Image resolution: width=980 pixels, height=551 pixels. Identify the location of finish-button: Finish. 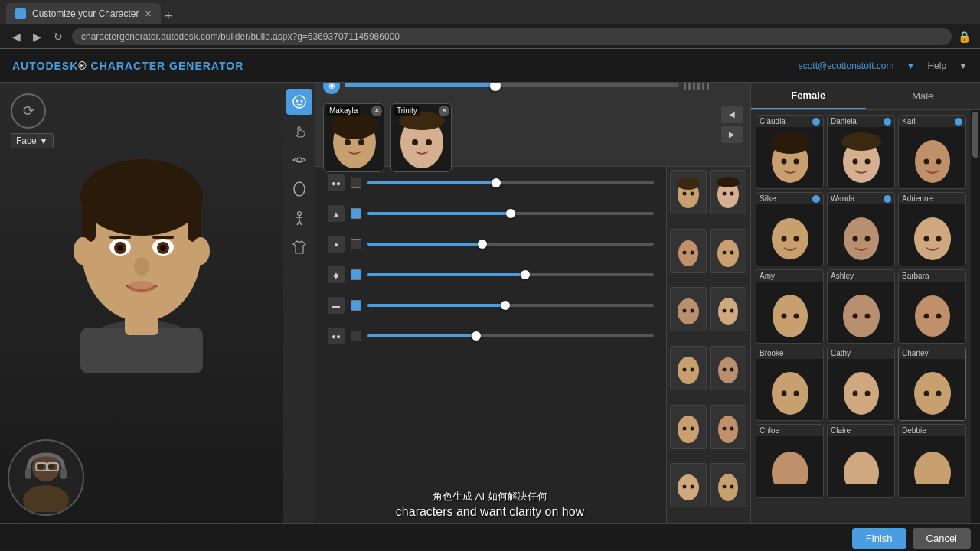
(879, 539).